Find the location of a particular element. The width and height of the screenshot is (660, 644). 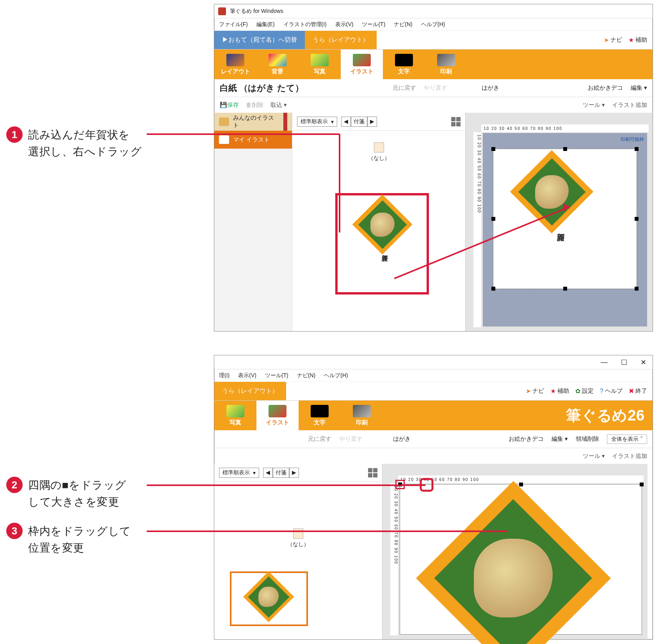

settings-button: ✿設定 is located at coordinates (585, 391).